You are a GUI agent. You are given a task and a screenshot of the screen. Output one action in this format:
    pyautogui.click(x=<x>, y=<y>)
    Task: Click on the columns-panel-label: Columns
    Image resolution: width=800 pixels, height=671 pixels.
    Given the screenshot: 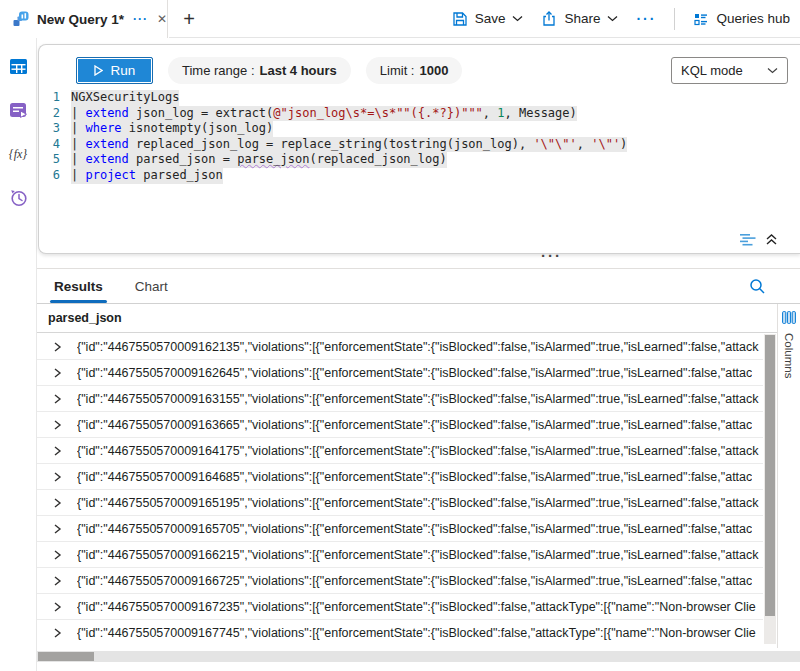 What is the action you would take?
    pyautogui.click(x=789, y=356)
    